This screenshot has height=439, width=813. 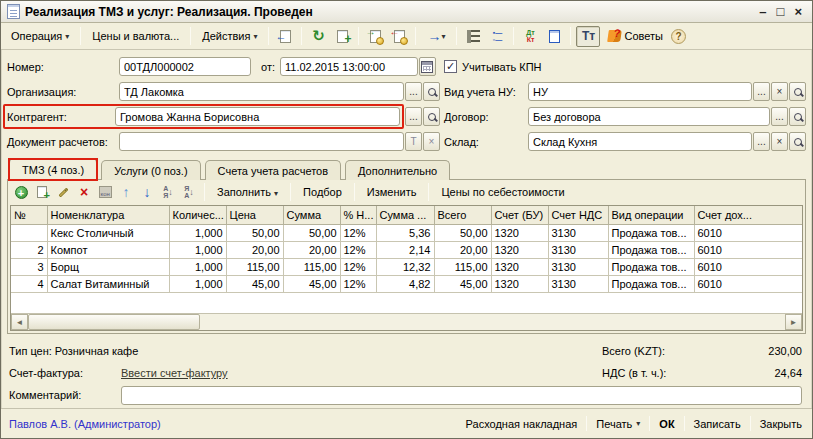 I want to click on col-header-total: Всего, so click(x=462, y=215).